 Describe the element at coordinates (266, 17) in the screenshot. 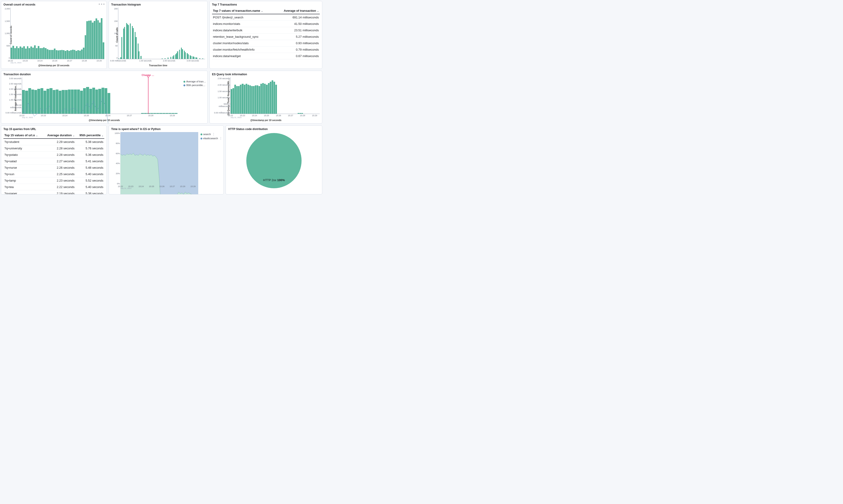

I see `table-row: POST /{index}/_search691.14 milliseconds` at that location.